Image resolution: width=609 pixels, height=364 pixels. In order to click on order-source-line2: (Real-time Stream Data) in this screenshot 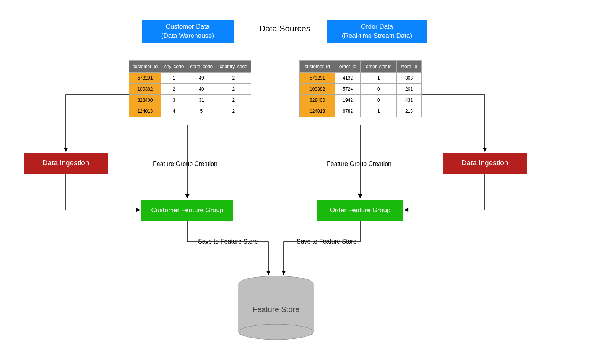, I will do `click(377, 36)`.